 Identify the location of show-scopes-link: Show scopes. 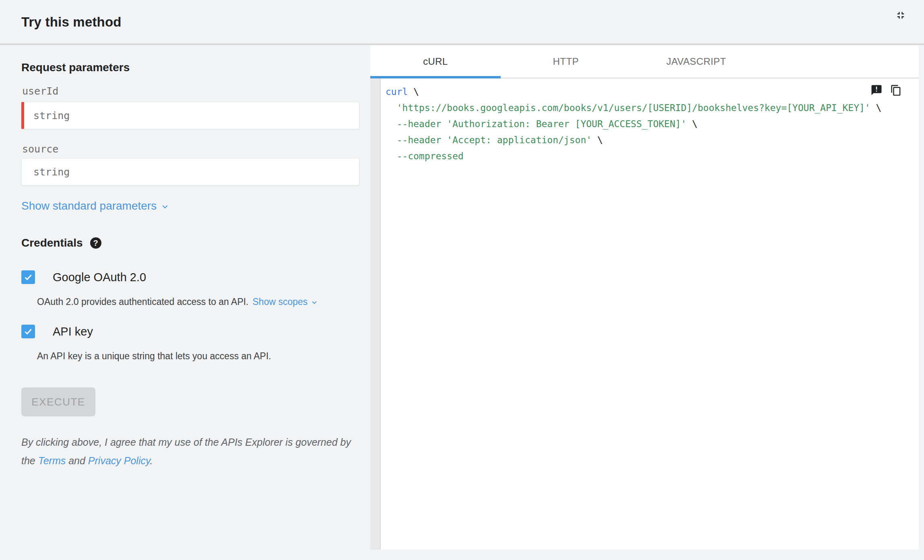
(280, 302).